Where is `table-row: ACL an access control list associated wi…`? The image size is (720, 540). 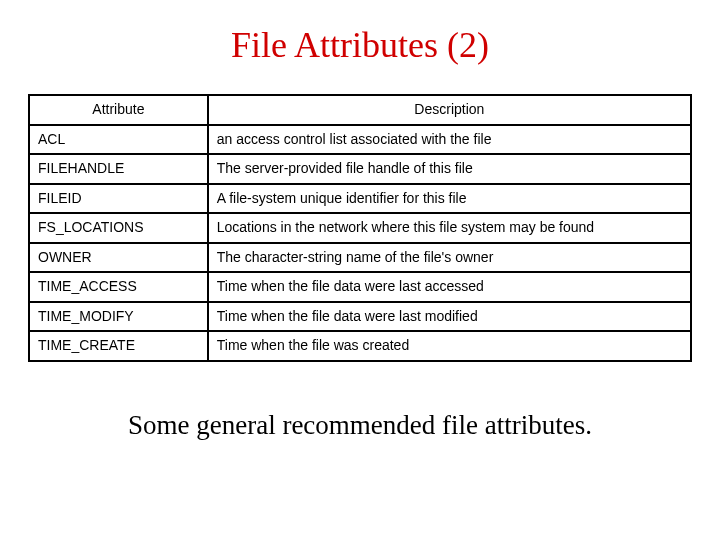 table-row: ACL an access control list associated wi… is located at coordinates (360, 140).